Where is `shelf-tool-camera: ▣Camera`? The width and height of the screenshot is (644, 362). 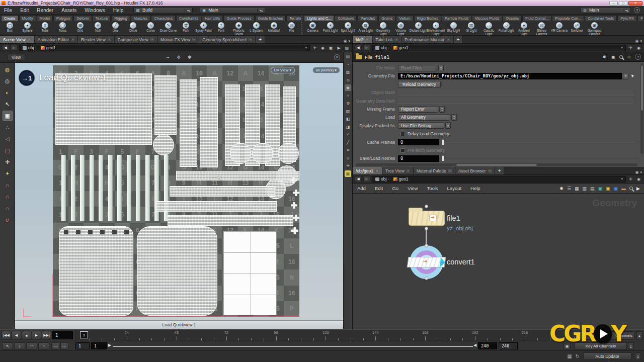 shelf-tool-camera: ▣Camera is located at coordinates (313, 28).